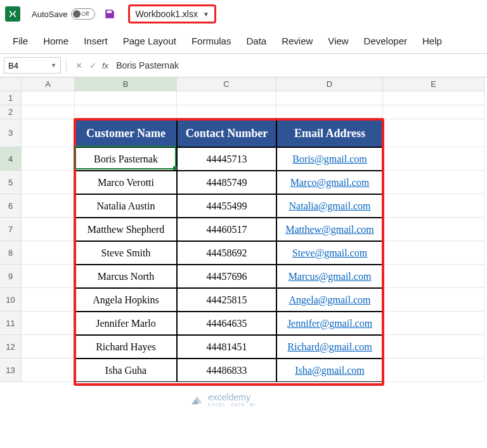 Image resolution: width=487 pixels, height=448 pixels. I want to click on col-header-a: A, so click(48, 84).